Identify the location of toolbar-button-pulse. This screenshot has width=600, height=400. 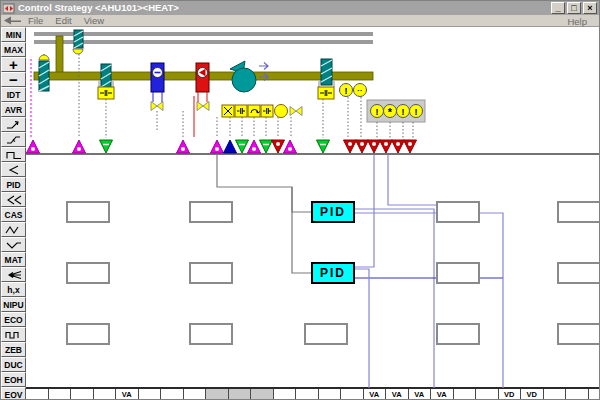
(14, 334).